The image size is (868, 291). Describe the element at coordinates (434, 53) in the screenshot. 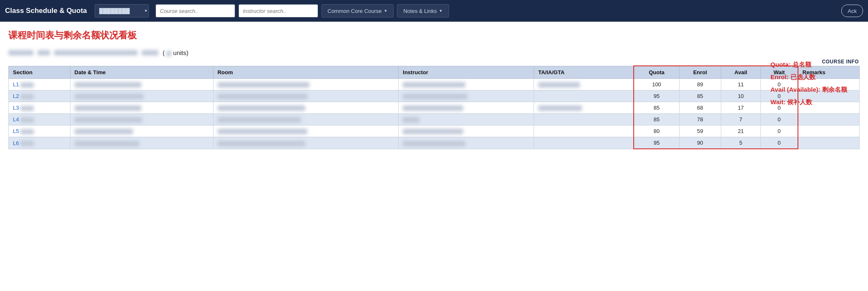

I see `course-bar: ( units)` at that location.